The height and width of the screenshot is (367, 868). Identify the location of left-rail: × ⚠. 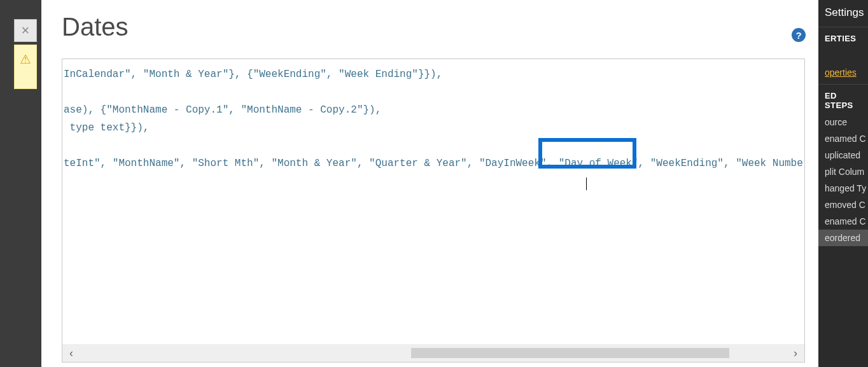
(20, 183).